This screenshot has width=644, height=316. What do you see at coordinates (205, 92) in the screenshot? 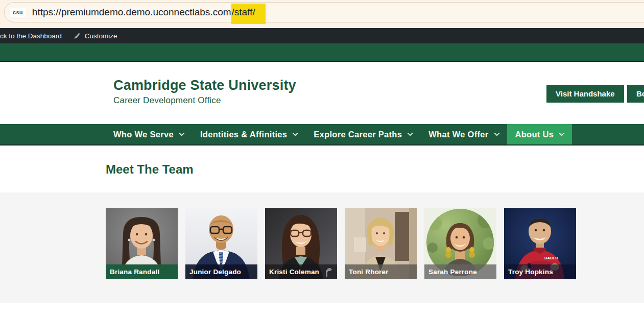
I see `site-identity: Cambridge State University Career Develo…` at bounding box center [205, 92].